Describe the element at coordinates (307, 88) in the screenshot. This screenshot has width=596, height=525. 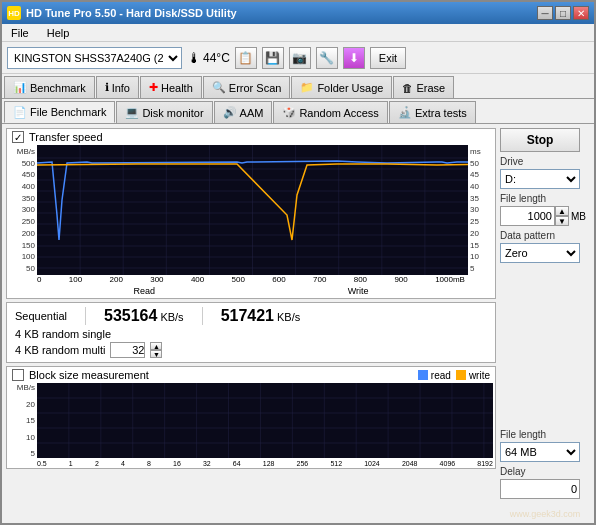
I see `folder-icon: 📁` at that location.